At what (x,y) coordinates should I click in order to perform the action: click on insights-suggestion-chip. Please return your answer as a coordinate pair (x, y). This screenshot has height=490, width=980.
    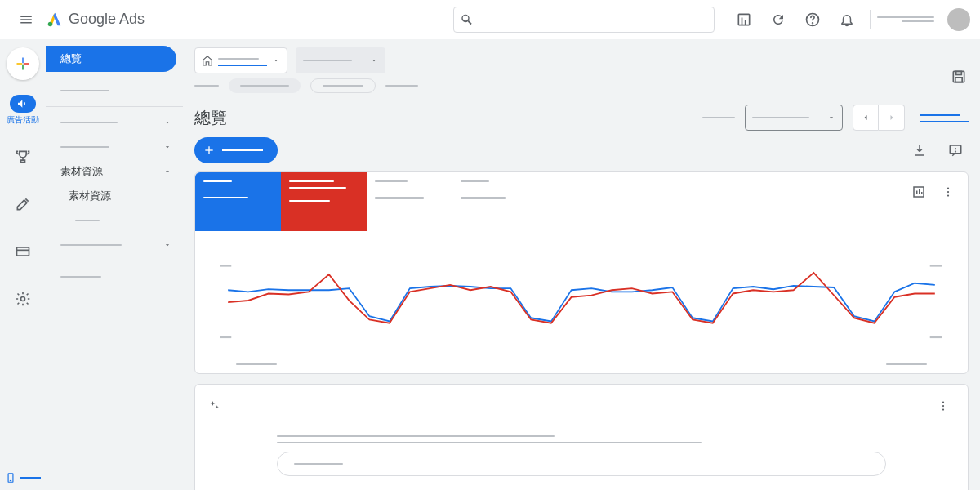
    Looking at the image, I should click on (581, 464).